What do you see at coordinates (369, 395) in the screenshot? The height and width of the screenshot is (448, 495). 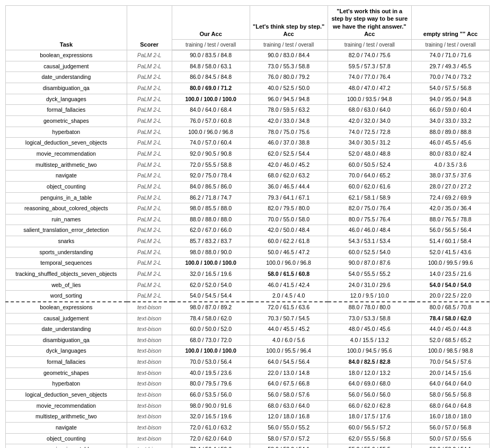 I see `work-acc-value: 56.0 / 56.0 / 56.0` at bounding box center [369, 395].